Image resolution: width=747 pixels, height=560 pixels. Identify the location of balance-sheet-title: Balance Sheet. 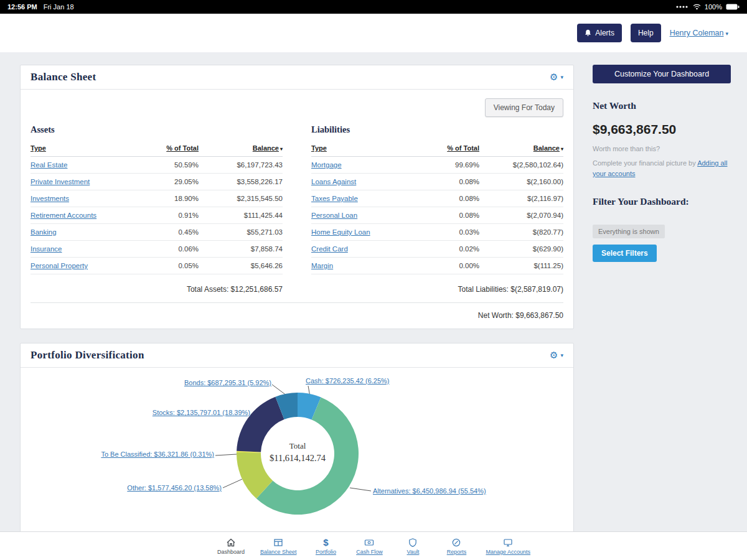
(63, 77).